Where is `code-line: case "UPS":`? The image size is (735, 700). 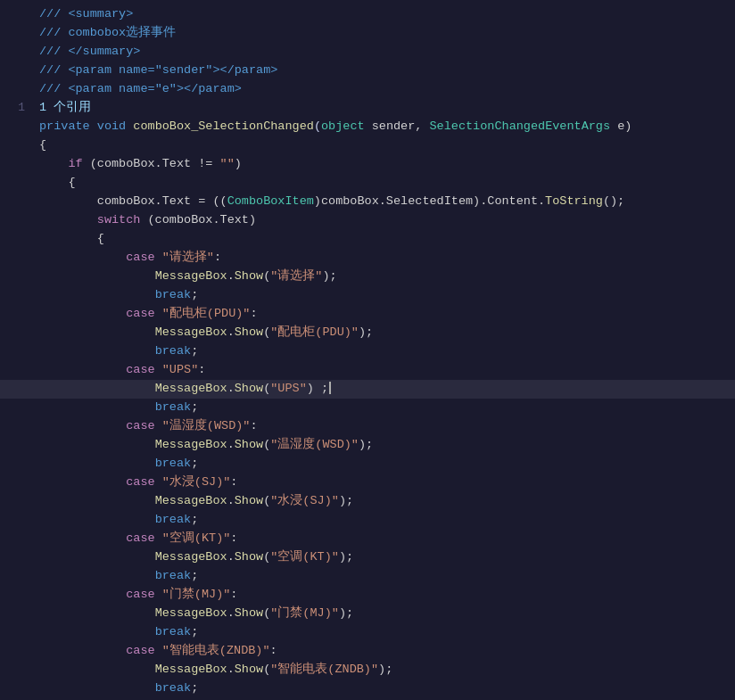 code-line: case "UPS": is located at coordinates (368, 371).